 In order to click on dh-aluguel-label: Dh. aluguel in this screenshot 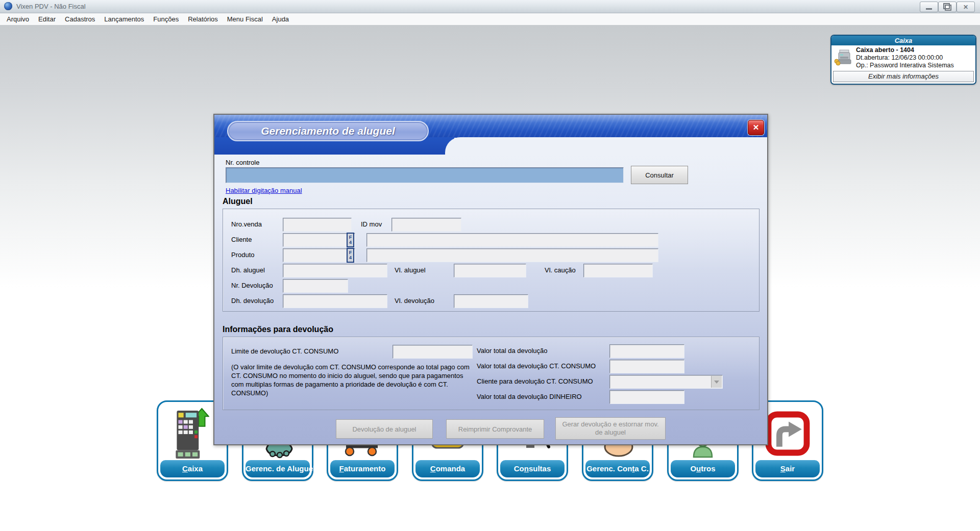, I will do `click(248, 270)`.